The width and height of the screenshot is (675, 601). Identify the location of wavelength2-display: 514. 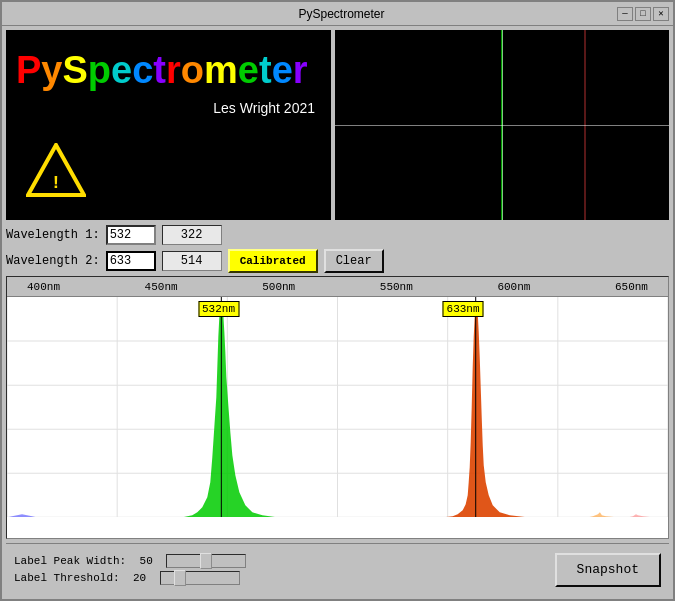
(192, 261).